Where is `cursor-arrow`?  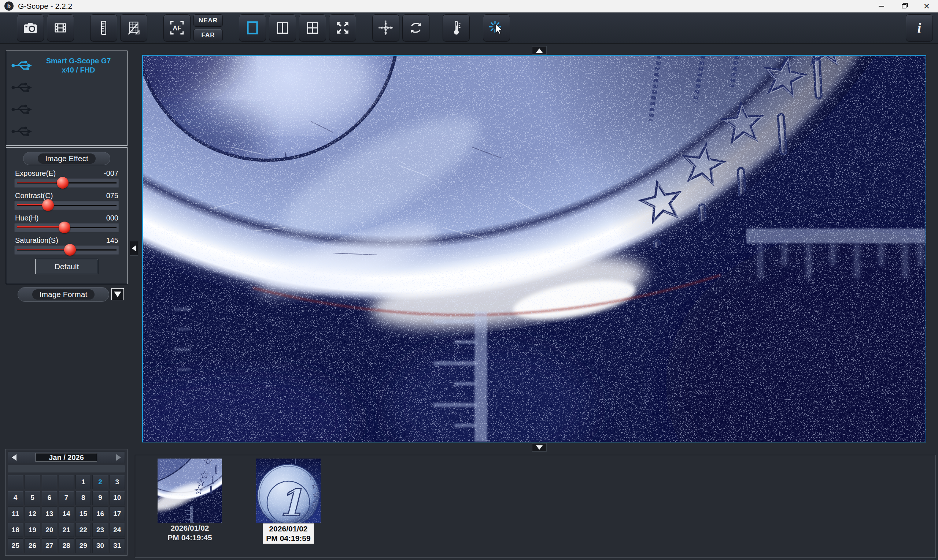 cursor-arrow is located at coordinates (499, 29).